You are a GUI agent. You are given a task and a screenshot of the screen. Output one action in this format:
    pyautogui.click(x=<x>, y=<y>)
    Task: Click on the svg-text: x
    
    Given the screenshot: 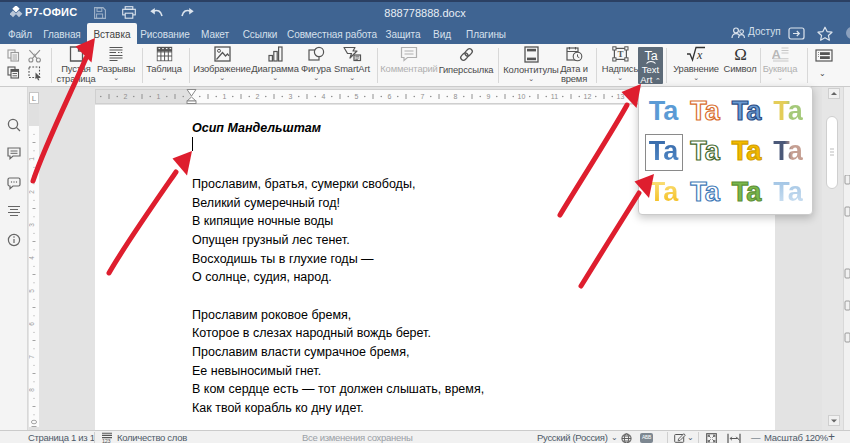 What is the action you would take?
    pyautogui.click(x=700, y=55)
    